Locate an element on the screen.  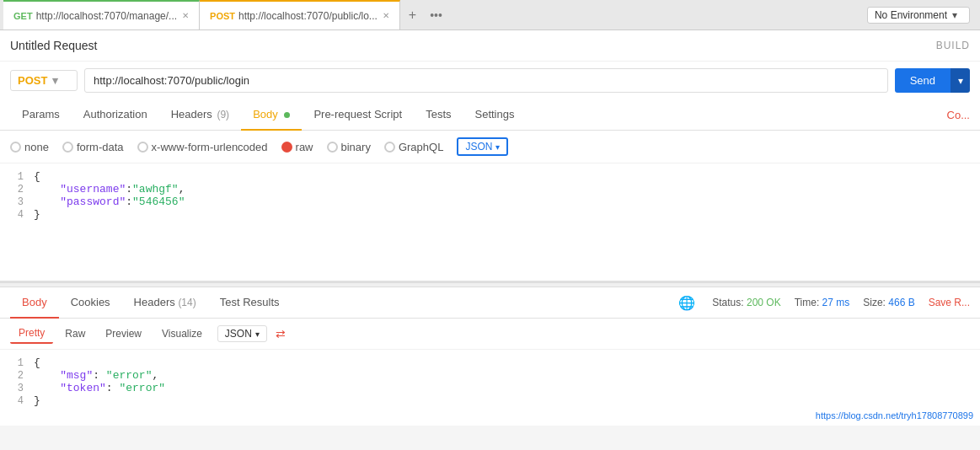
build-label: BUILD is located at coordinates (953, 46).